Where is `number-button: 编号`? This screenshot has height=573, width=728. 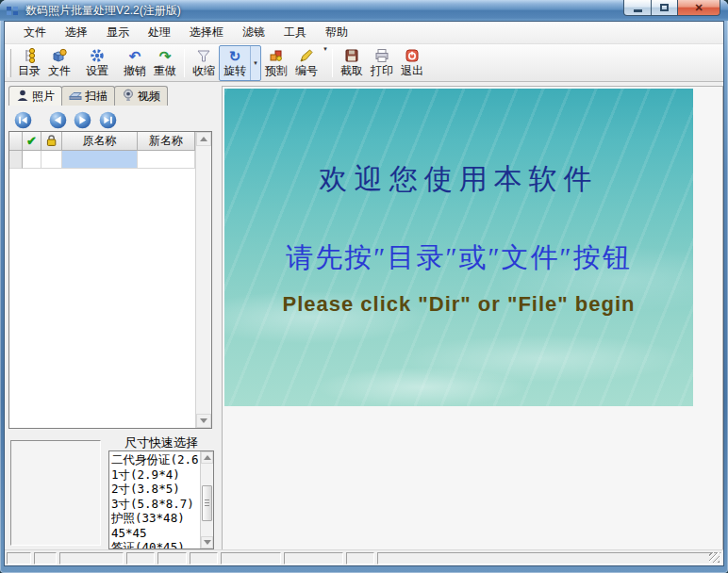
number-button: 编号 is located at coordinates (306, 63).